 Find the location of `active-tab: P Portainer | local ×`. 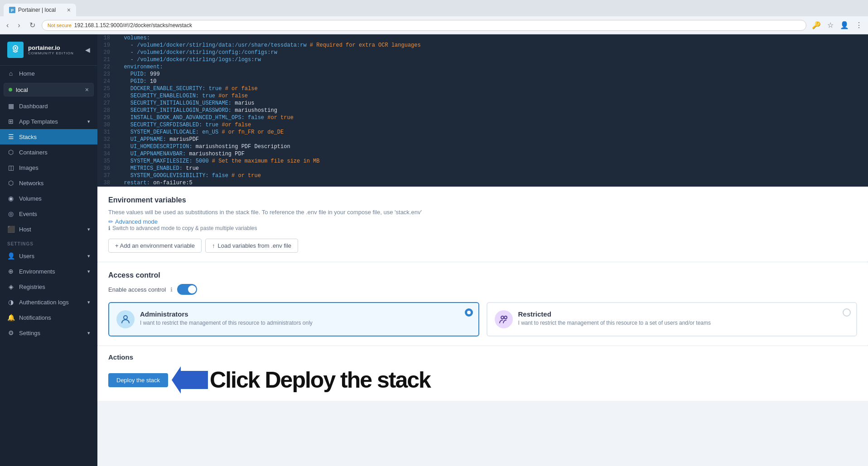

active-tab: P Portainer | local × is located at coordinates (40, 10).